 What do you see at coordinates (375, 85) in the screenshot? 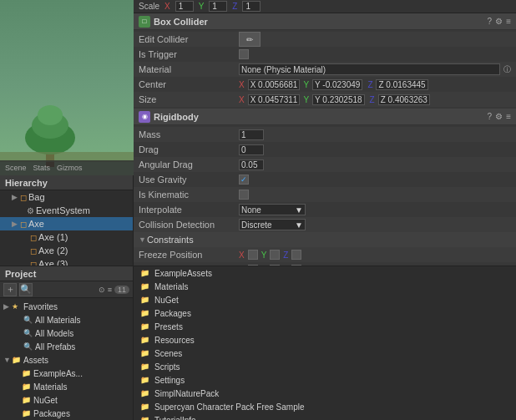
I see `center-value: X X 0.0056681 Y Y -0.023049 Z Z 0.016344…` at bounding box center [375, 85].